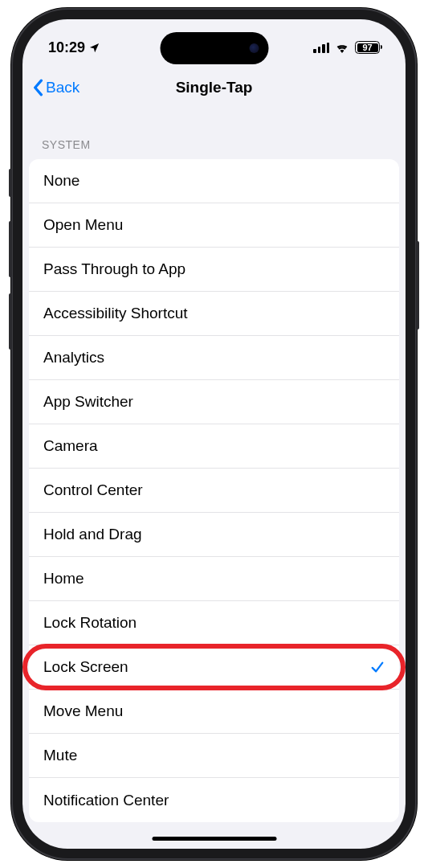 This screenshot has height=868, width=428. I want to click on list-item: Control Center, so click(214, 490).